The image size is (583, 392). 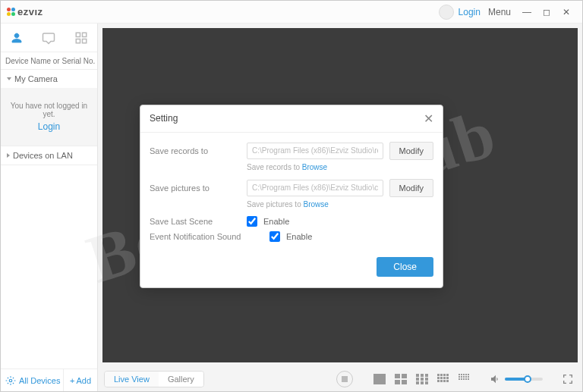 What do you see at coordinates (275, 237) in the screenshot?
I see `event-sound-checkbox` at bounding box center [275, 237].